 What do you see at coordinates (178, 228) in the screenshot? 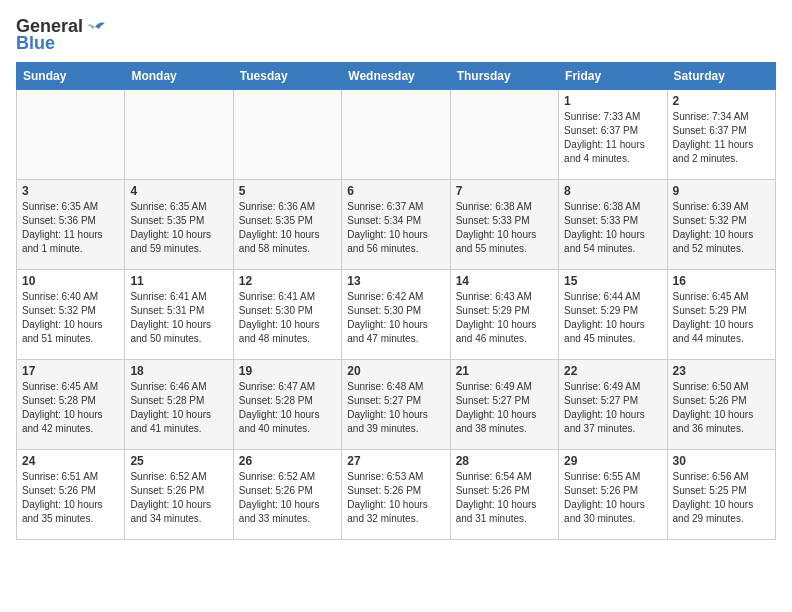
I see `cell-content: Sunrise: 6:35 AM Sunset: 5:35 PM Dayligh…` at bounding box center [178, 228].